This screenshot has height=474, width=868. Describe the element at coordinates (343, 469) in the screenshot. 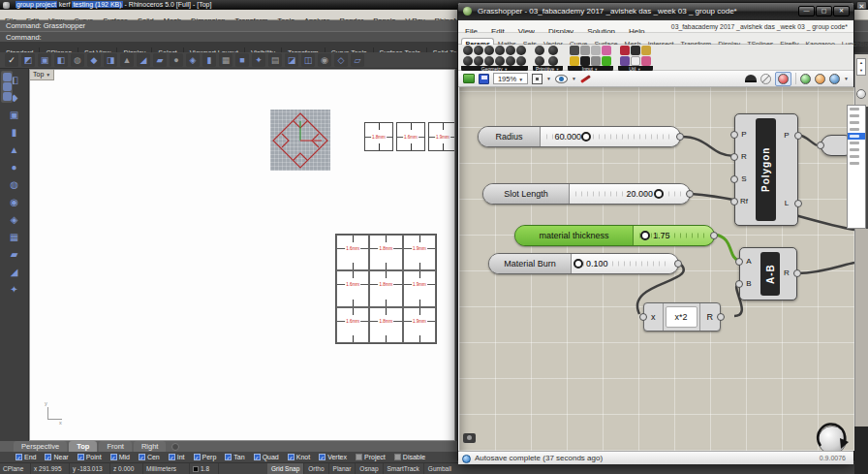

I see `planar-toggle: Planar` at that location.